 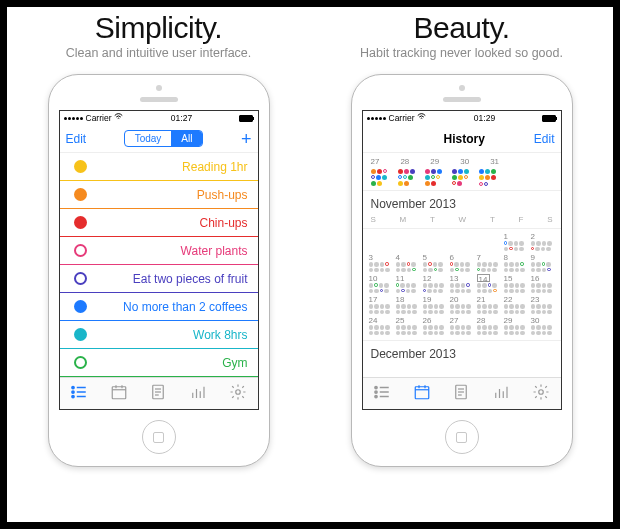 What do you see at coordinates (543, 284) in the screenshot?
I see `calendar-day: 16` at bounding box center [543, 284].